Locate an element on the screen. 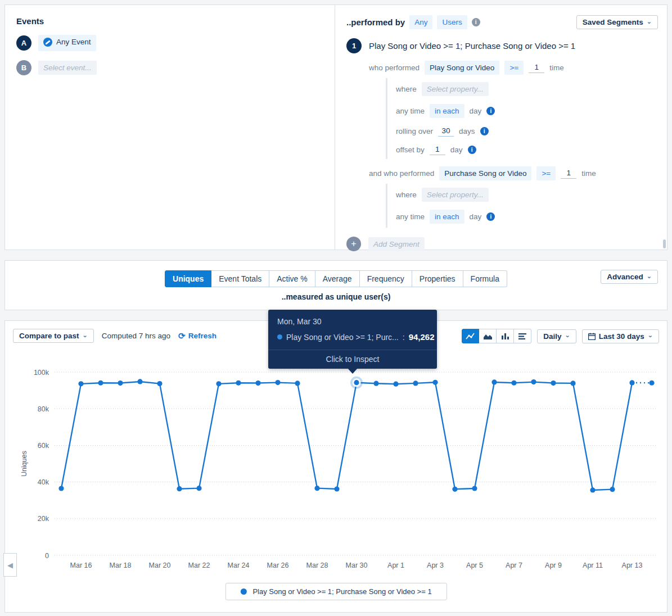 This screenshot has width=672, height=616. tab-active-percent: Active % is located at coordinates (292, 279).